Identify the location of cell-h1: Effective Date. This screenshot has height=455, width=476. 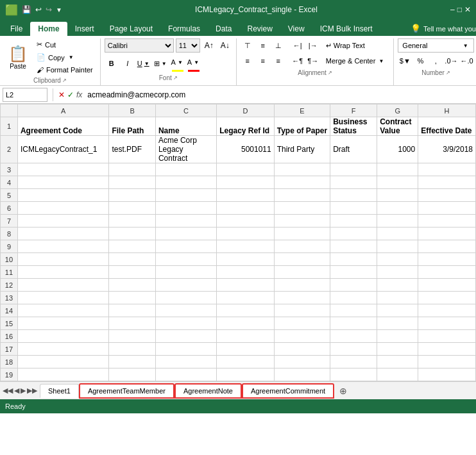
(447, 127).